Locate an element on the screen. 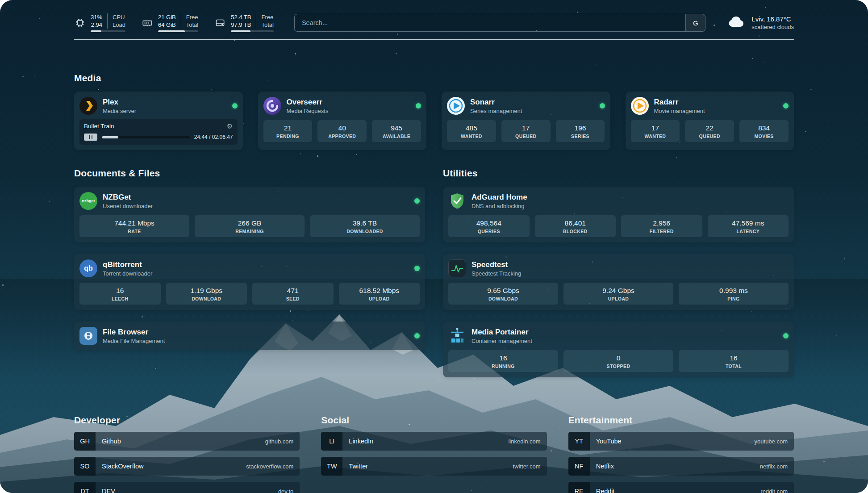  search-input is located at coordinates (490, 23).